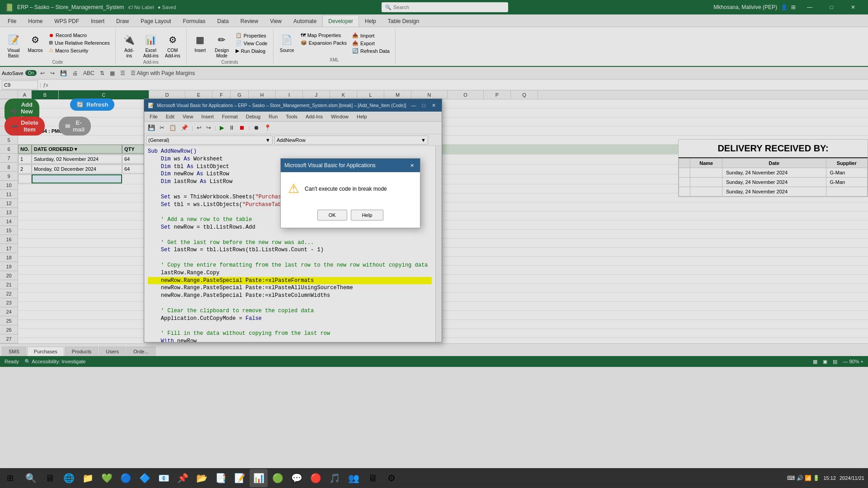 This screenshot has height=488, width=868. Describe the element at coordinates (240, 478) in the screenshot. I see `taskbar-word: 📝` at that location.